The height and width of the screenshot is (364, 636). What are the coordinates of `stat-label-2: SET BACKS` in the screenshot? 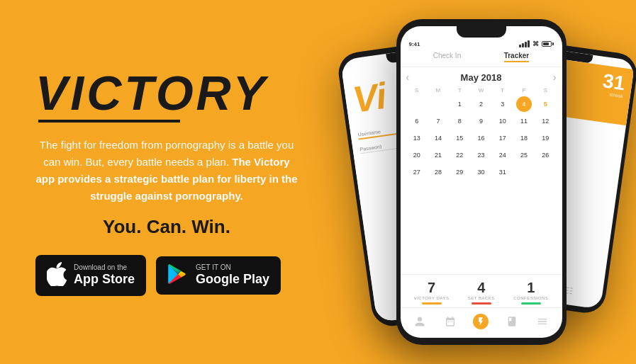 It's located at (481, 298).